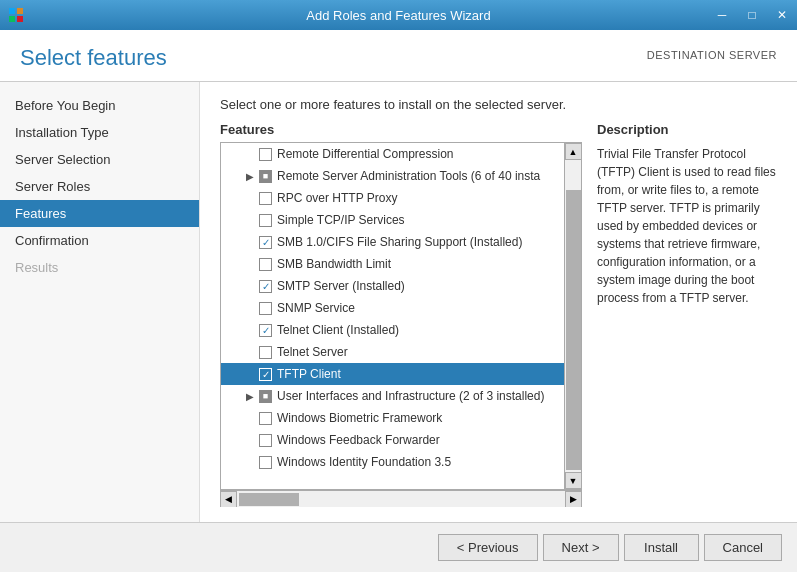 This screenshot has width=797, height=572. I want to click on feature-telnet-server: Telnet Server, so click(392, 352).